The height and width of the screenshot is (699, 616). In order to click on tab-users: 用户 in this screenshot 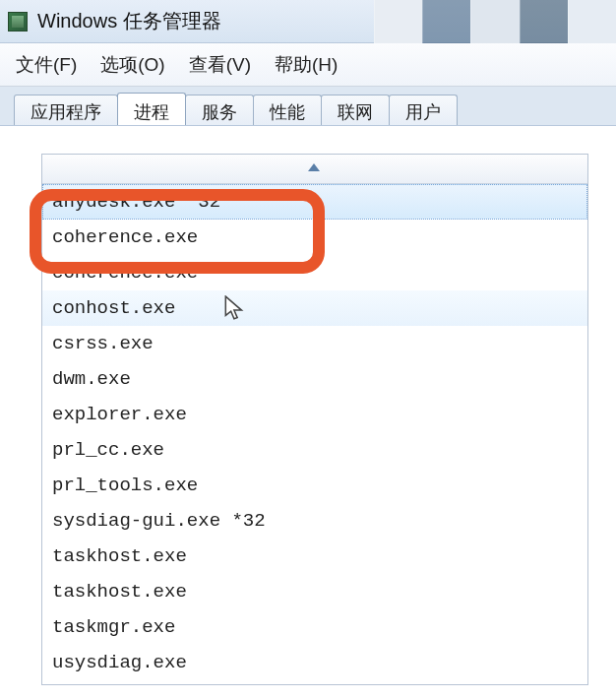, I will do `click(423, 110)`.